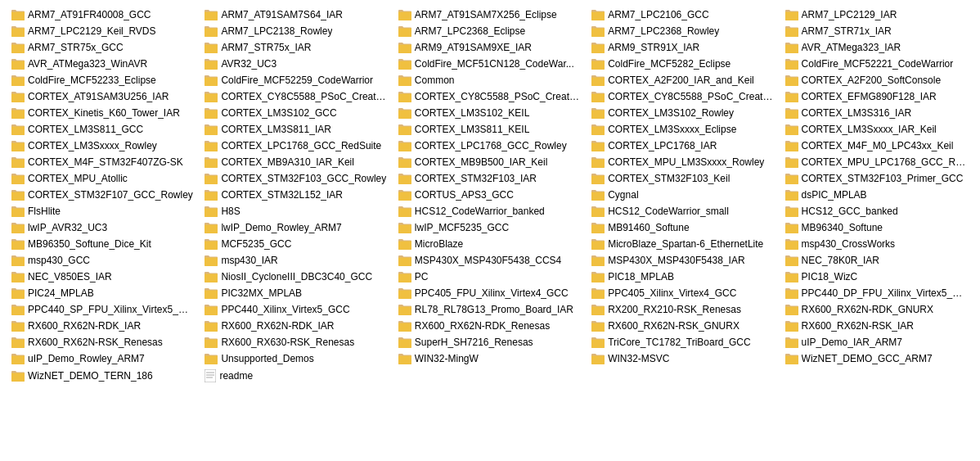  Describe the element at coordinates (877, 244) in the screenshot. I see `list-item: msp430_CrossWorks` at that location.